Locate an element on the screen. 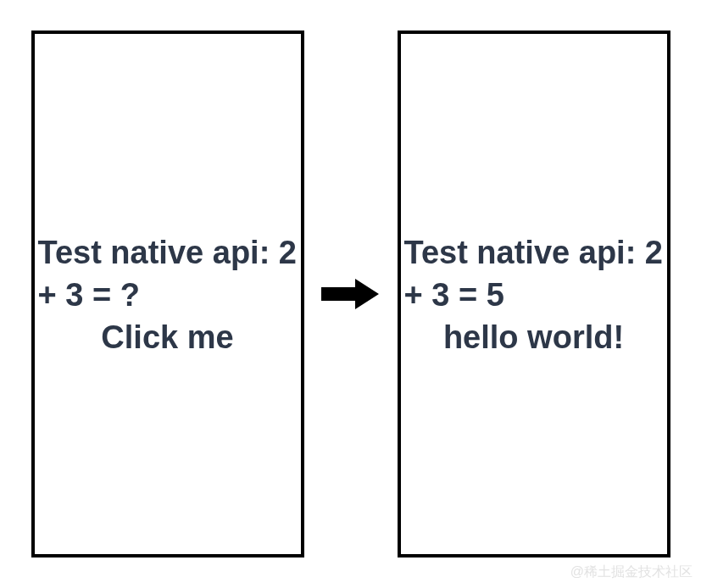 Image resolution: width=701 pixels, height=588 pixels. click-me-button: Click me is located at coordinates (168, 337).